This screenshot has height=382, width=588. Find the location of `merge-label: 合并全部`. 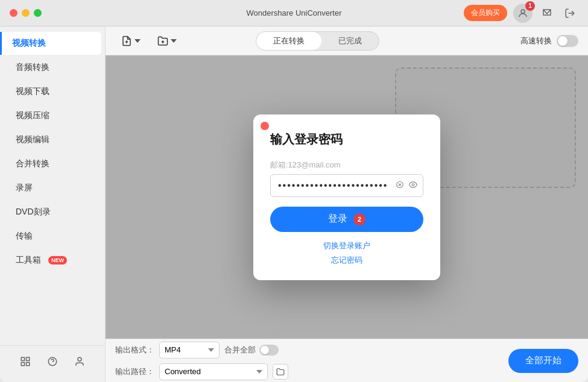

merge-label: 合并全部 is located at coordinates (240, 350).